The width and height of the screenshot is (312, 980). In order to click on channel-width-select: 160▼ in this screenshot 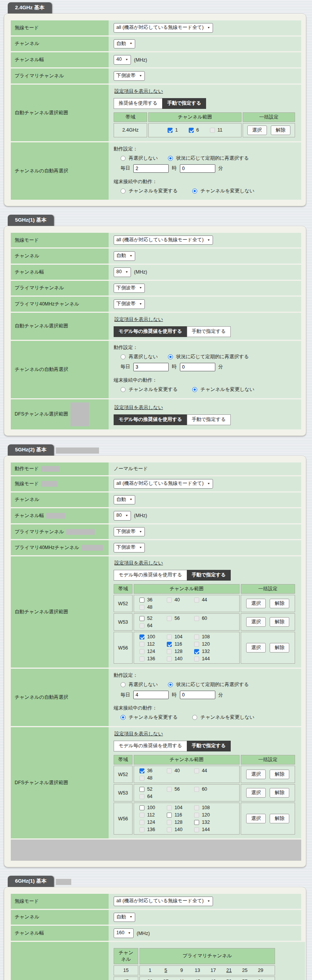, I will do `click(124, 933)`.